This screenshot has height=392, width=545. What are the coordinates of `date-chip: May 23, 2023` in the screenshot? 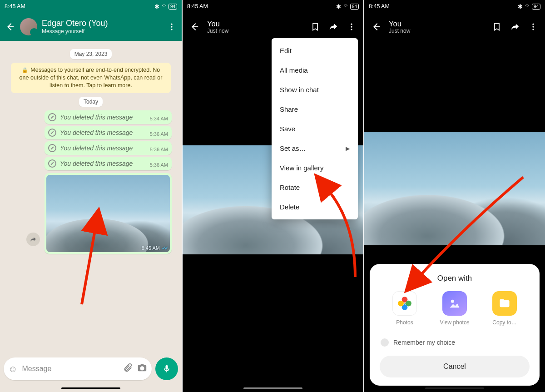 It's located at (91, 54).